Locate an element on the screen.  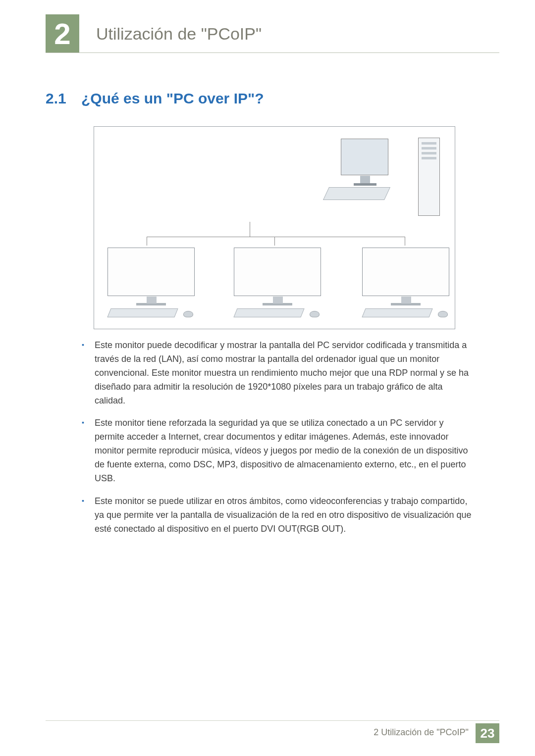
section-heading: 2.1 ¿Qué es un "PC over IP"? is located at coordinates (155, 99).